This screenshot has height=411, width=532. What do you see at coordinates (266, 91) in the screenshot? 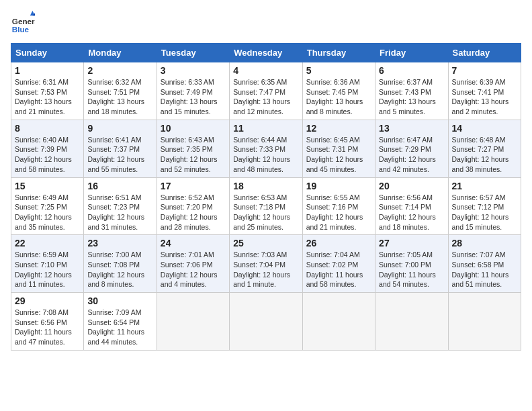
I see `calendar-week-row: 1 Sunrise: 6:31 AMSunset: 7:53 PMDayligh…` at bounding box center [266, 91].